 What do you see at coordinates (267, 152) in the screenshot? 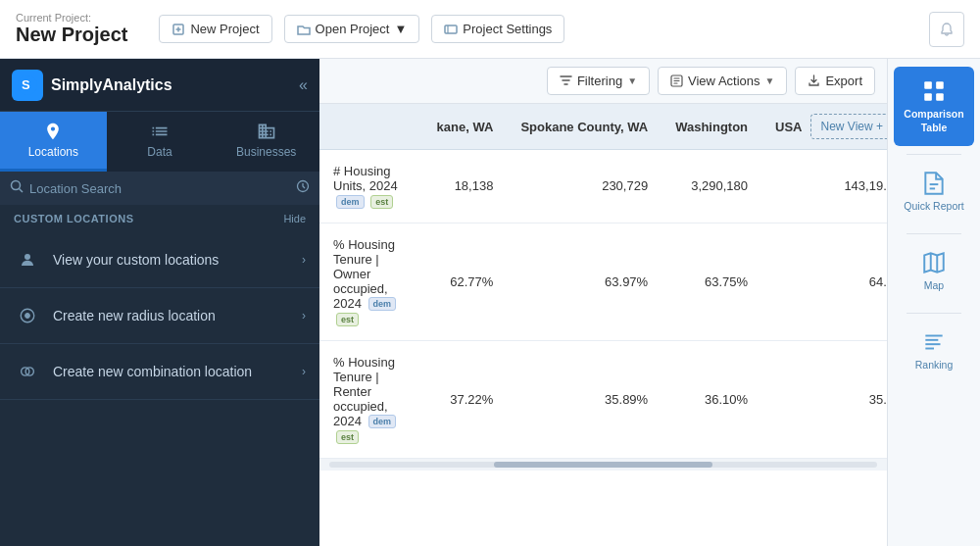
I see `businesses-label: Businesses` at bounding box center [267, 152].